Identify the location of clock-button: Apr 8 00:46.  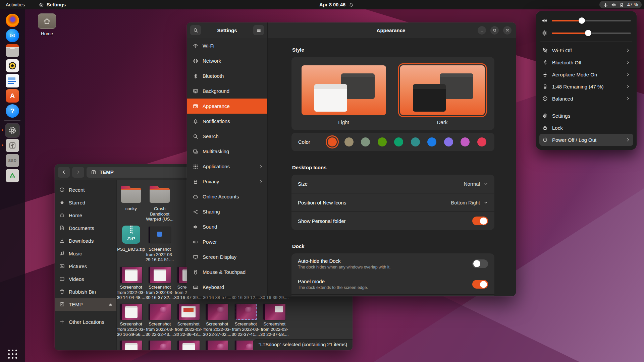
(336, 5).